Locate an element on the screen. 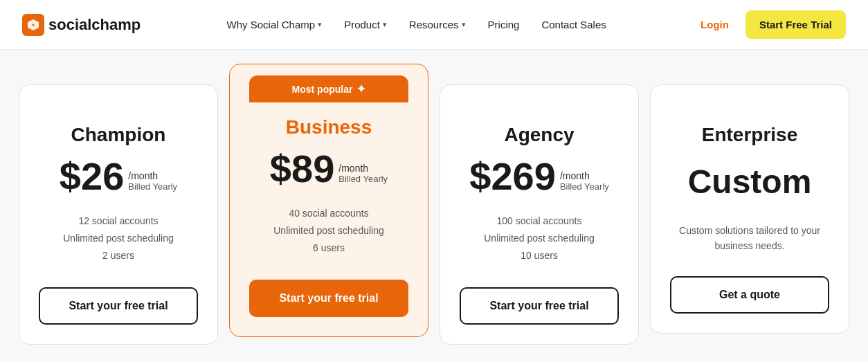  plan-enterprise-price: Custom is located at coordinates (750, 181).